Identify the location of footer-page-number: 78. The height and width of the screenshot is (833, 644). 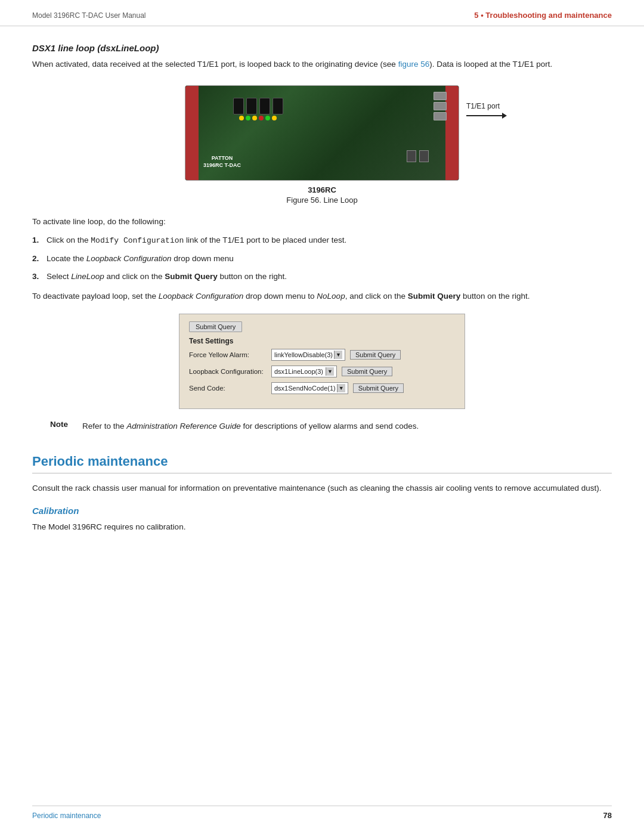
(608, 816).